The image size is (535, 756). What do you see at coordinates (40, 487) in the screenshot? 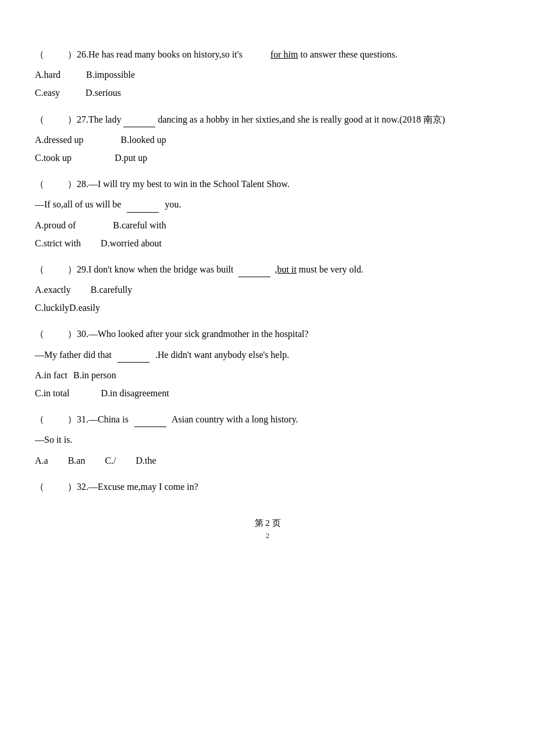
I see `q32-paren: （` at bounding box center [40, 487].